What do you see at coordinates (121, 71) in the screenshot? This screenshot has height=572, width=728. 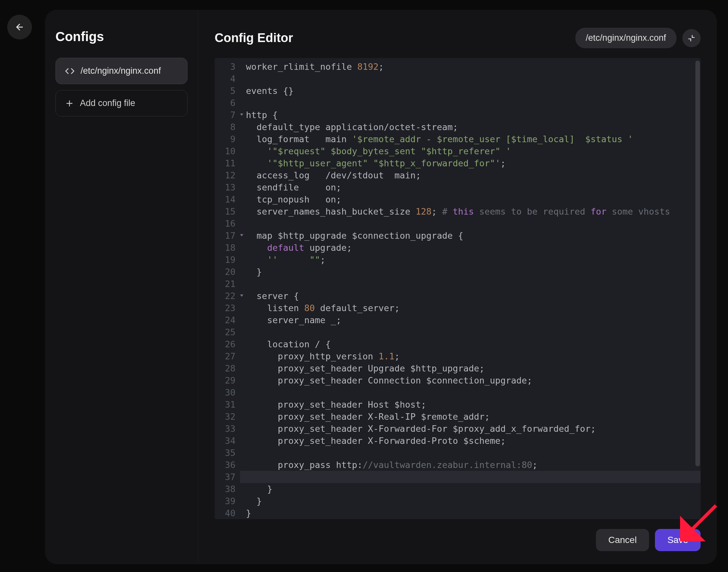 I see `config-file-name: /etc/nginx/nginx.conf` at bounding box center [121, 71].